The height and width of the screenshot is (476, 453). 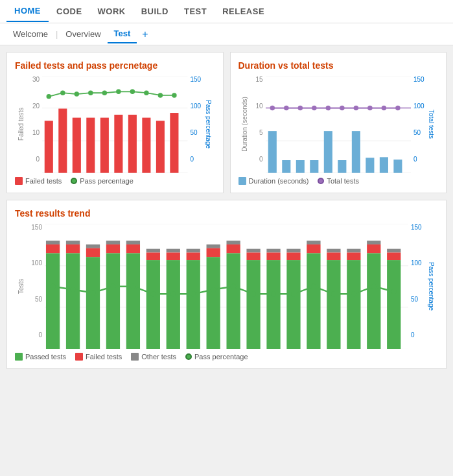 I want to click on nav-build: BUILD, so click(x=155, y=12).